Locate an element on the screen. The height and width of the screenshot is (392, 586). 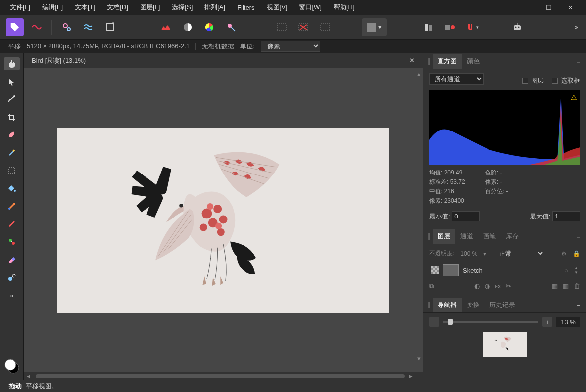
unit-select: 像素 is located at coordinates (291, 46).